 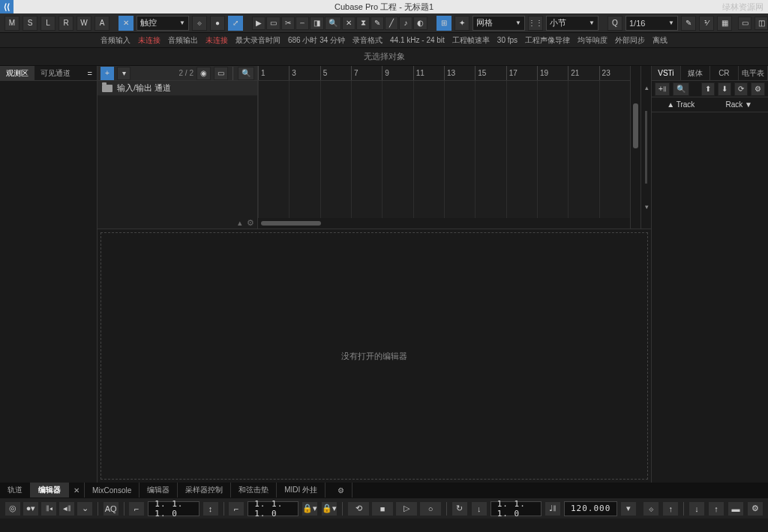 What do you see at coordinates (310, 509) in the screenshot?
I see `lock1-icon: 🔒▾` at bounding box center [310, 509].